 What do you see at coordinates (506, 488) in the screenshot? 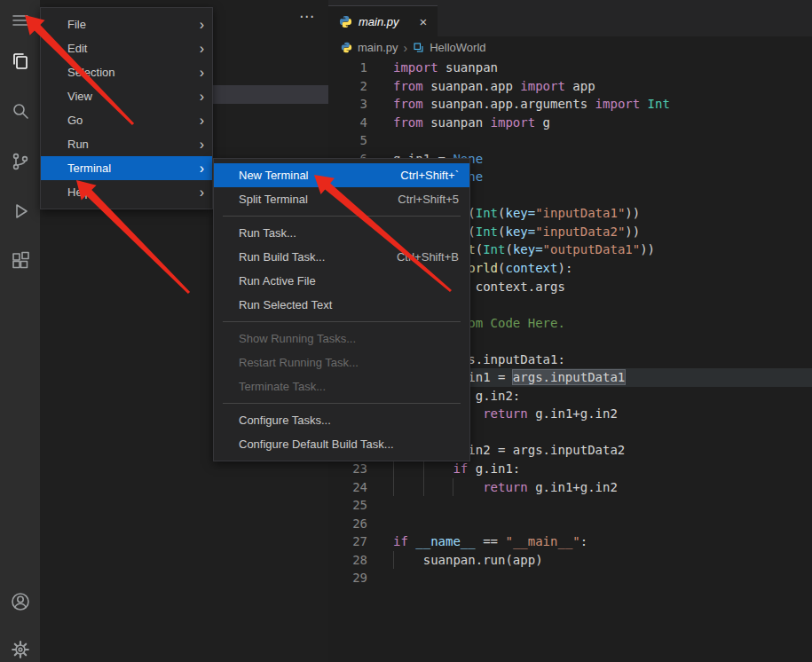
I see `code-text: return g.in1+g.in2` at bounding box center [506, 488].